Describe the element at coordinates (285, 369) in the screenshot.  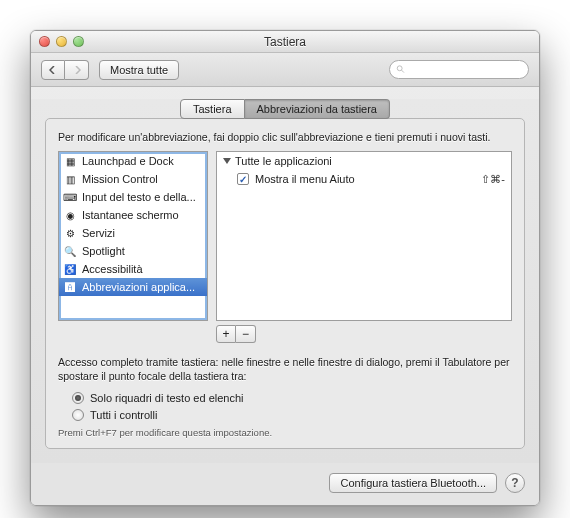
I see `access-description: Accesso completo tramite tastiera: nelle…` at that location.